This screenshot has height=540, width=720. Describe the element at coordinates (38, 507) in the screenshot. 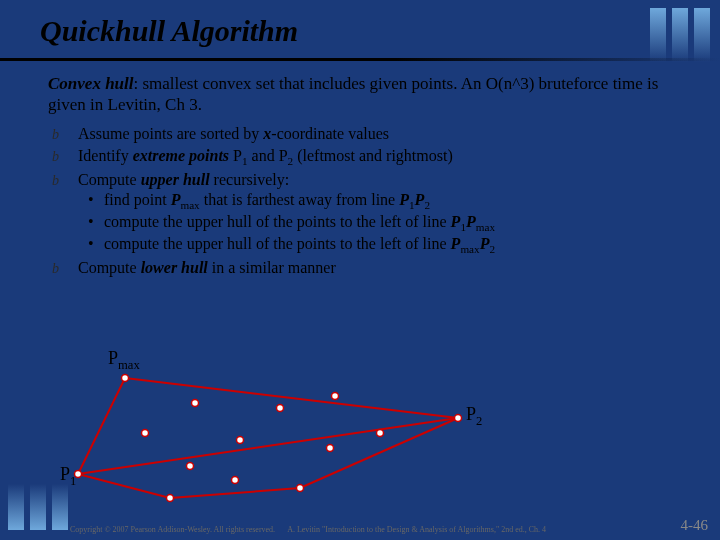

I see `decor-stripes-bottom` at that location.